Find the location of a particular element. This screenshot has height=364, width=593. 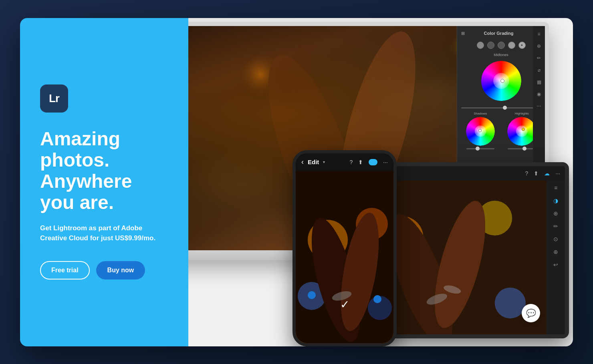

highlights-thumb is located at coordinates (524, 149).